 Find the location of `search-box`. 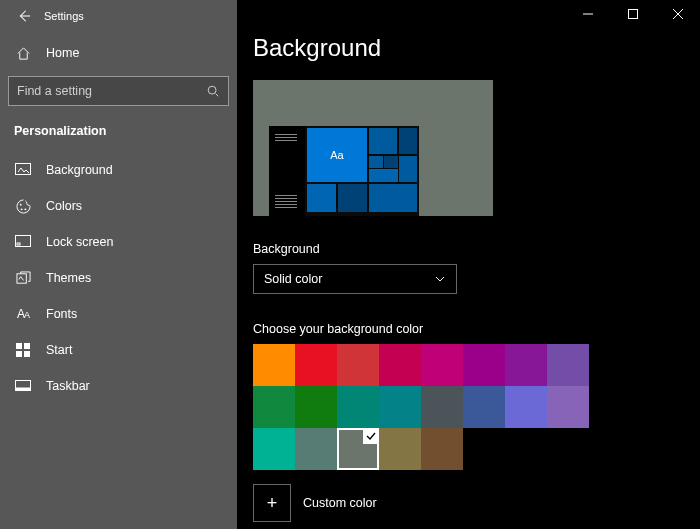

search-box is located at coordinates (118, 91).